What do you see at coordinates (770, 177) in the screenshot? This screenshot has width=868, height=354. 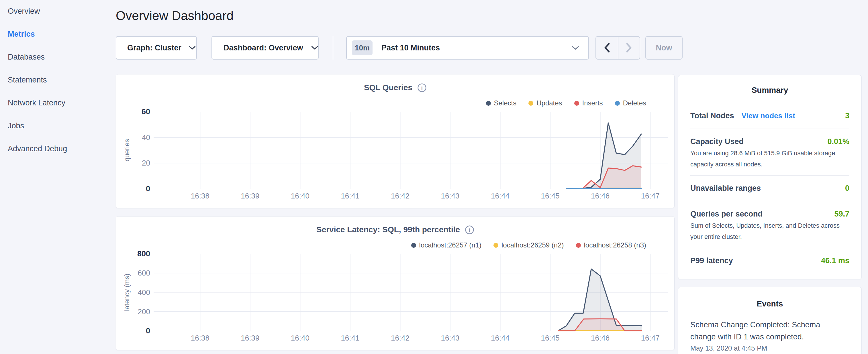 I see `summary-panel: Summary Total NodesView nodes list3Capac…` at bounding box center [770, 177].